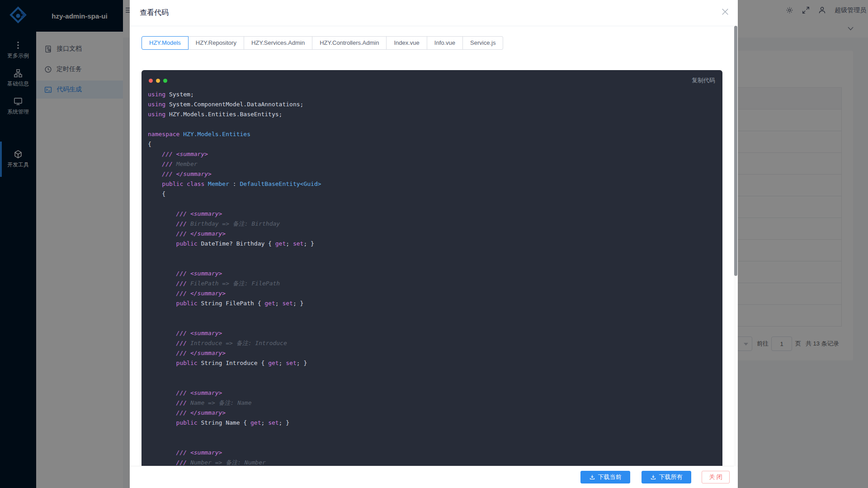 This screenshot has width=868, height=488. What do you see at coordinates (666, 477) in the screenshot?
I see `download-all-button: 下载所有` at bounding box center [666, 477].